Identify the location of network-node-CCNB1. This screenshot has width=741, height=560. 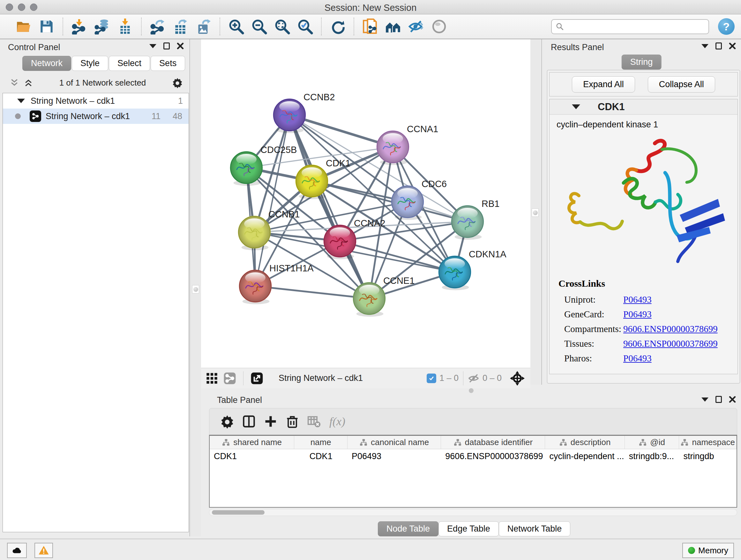
(255, 233).